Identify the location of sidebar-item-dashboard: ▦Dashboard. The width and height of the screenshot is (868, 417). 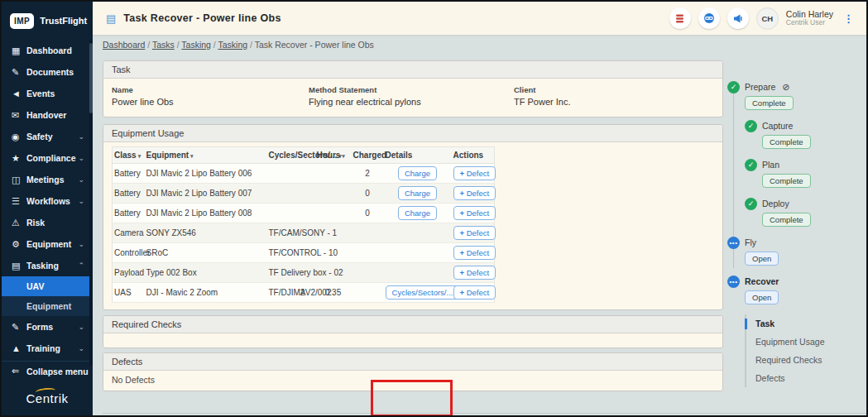
(47, 50).